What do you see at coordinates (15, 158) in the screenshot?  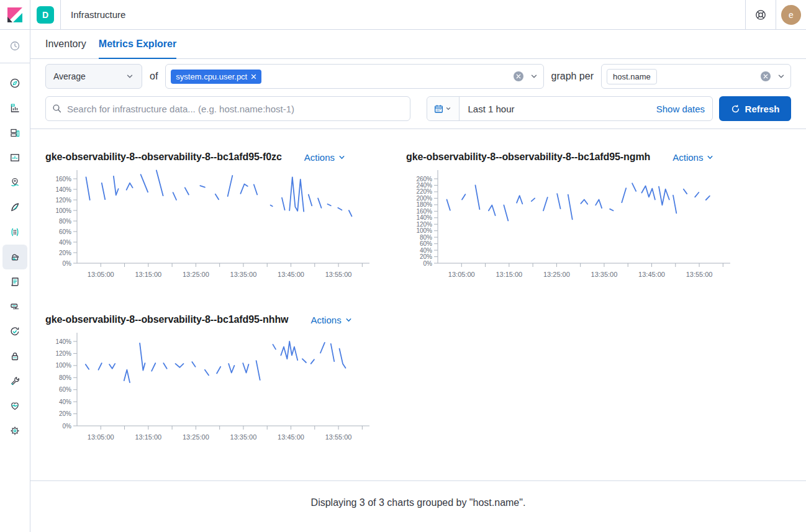 I see `sidebar-item-canvas` at bounding box center [15, 158].